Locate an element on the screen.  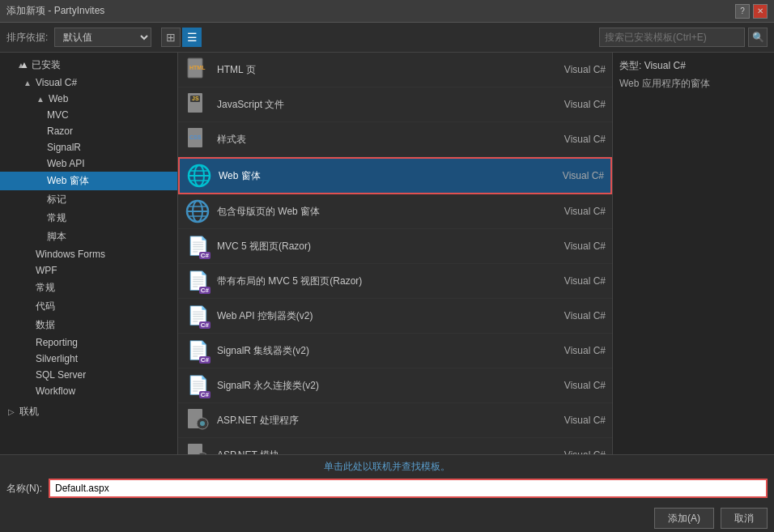
sidebar-item-code: 代码 is located at coordinates (89, 306).